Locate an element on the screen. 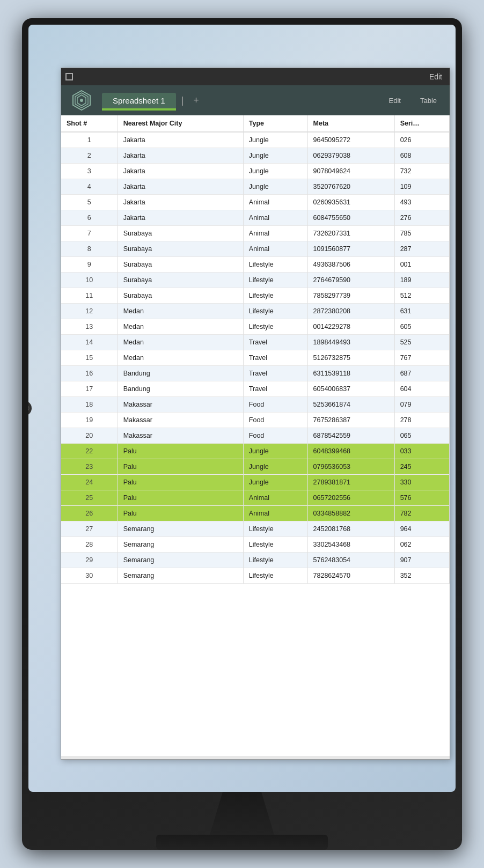  add-tab-button: + is located at coordinates (196, 101).